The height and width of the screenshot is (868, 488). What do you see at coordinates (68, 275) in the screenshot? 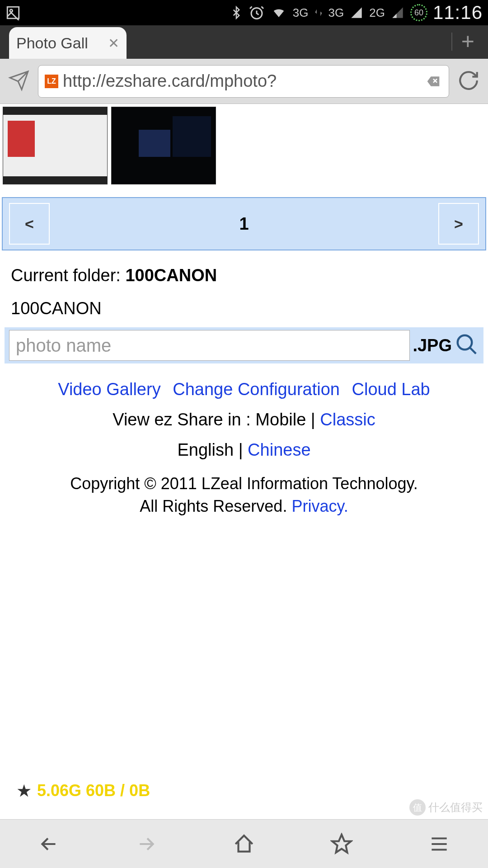
I see `folder-label: Current folder:` at bounding box center [68, 275].